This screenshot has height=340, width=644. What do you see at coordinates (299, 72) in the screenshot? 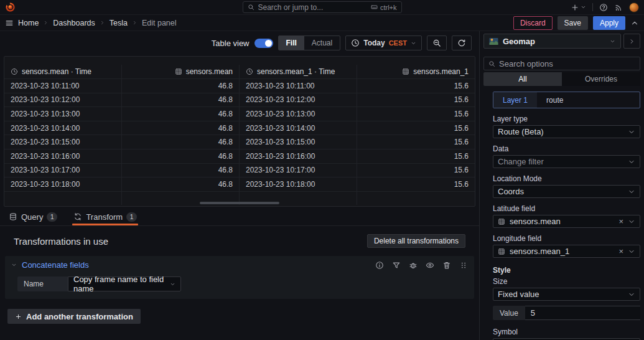
I see `column-header: sensors.mean_1 · Time` at bounding box center [299, 72].